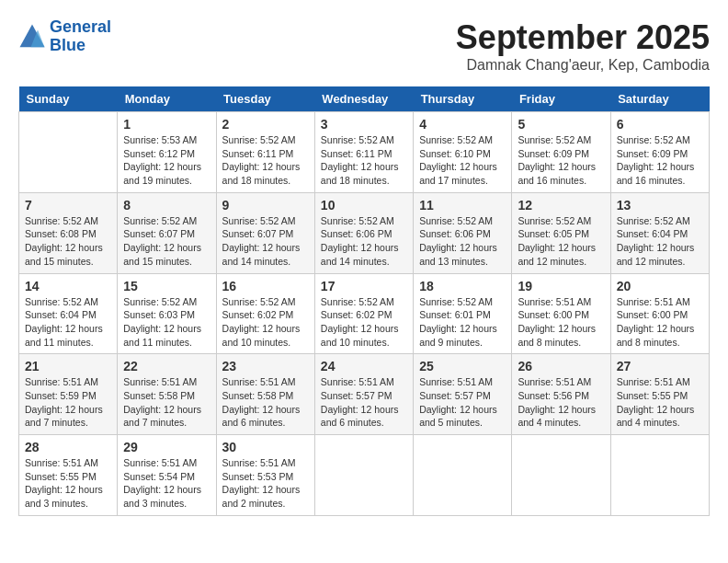  What do you see at coordinates (364, 395) in the screenshot?
I see `calendar-cell: 24Sunrise: 5:51 AM Sunset: 5:57 PM Dayli…` at bounding box center [364, 395].